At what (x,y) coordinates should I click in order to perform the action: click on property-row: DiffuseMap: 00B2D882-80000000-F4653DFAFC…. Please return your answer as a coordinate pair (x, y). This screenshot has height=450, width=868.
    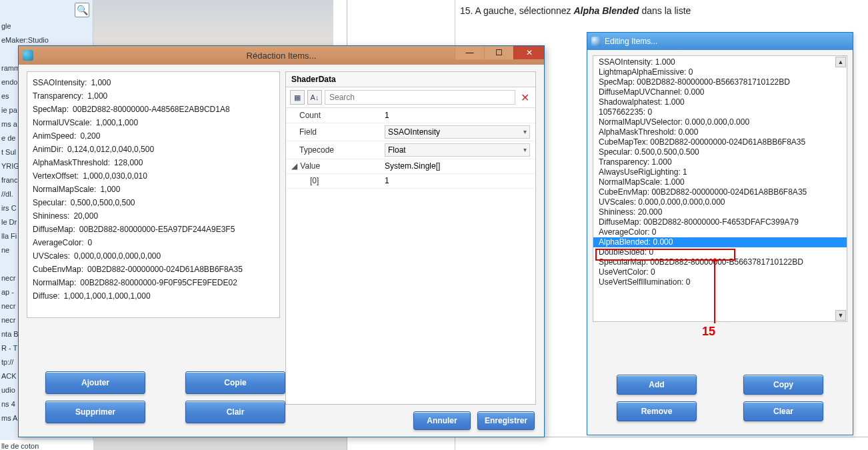
    Looking at the image, I should click on (720, 223).